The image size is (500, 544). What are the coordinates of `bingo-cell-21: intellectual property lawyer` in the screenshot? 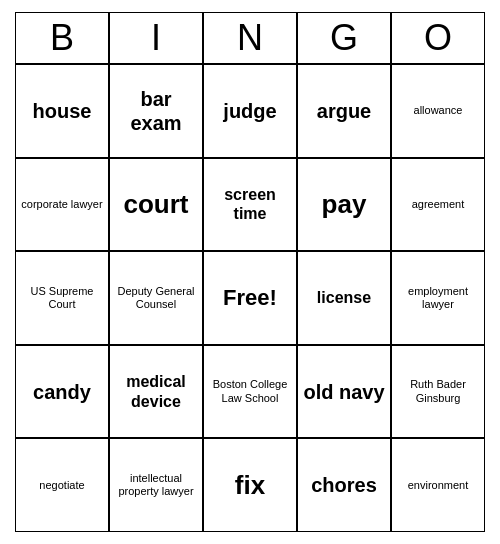 It's located at (156, 485).